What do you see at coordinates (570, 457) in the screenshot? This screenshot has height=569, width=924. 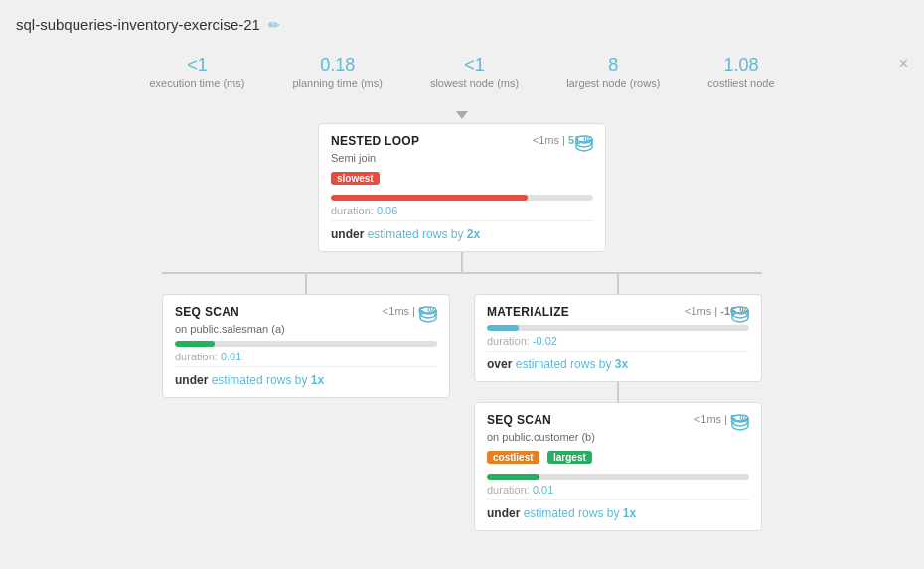 I see `largest-badge: largest` at bounding box center [570, 457].